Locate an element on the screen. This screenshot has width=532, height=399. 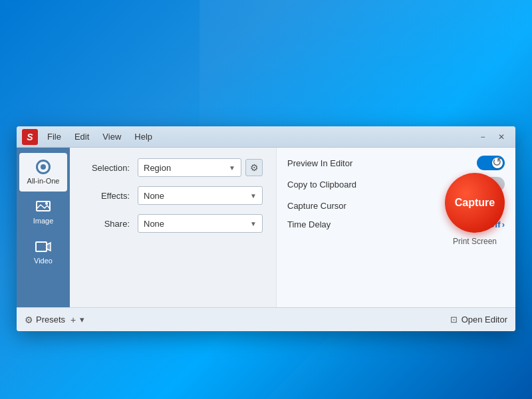
bottom-bar: ⚙ Presets + ▾ ⊡ Open Editor is located at coordinates (266, 319).